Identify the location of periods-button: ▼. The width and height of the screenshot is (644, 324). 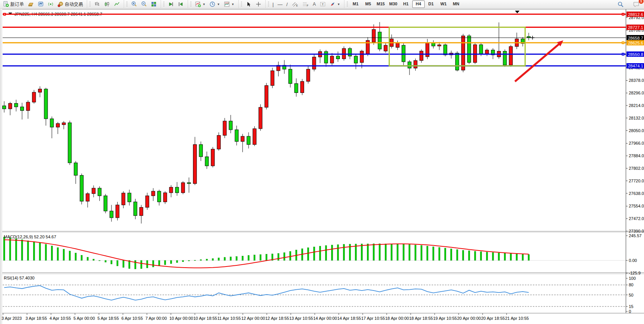
(215, 4).